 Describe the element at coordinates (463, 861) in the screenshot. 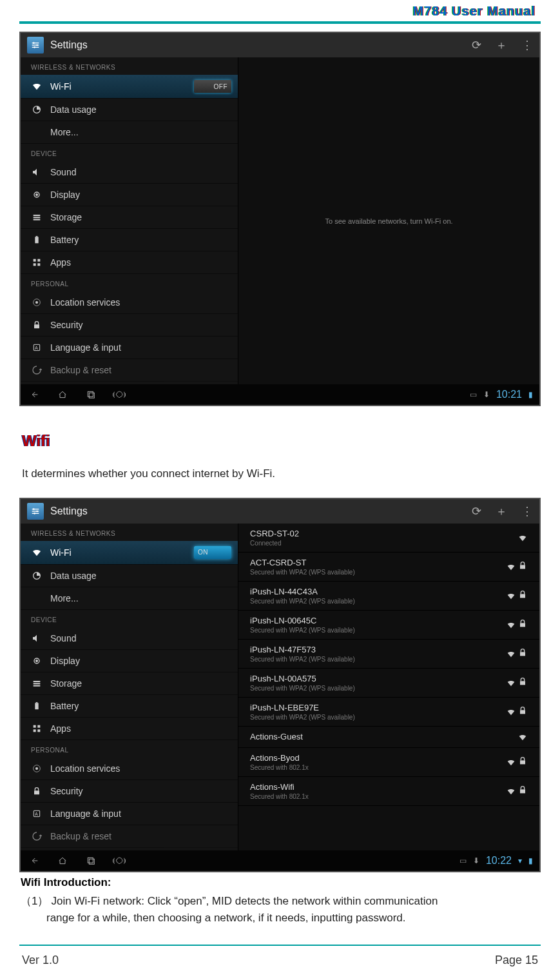

I see `sd-card-icon: ▭` at that location.